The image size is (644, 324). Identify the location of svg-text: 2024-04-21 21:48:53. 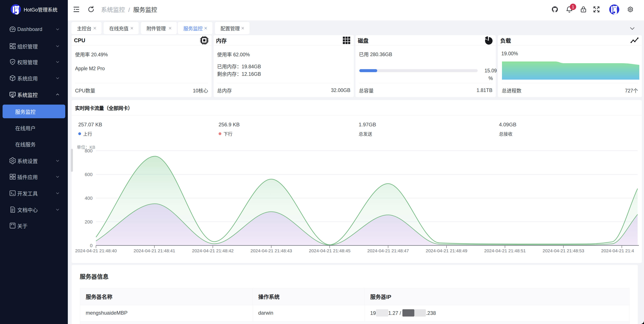
(564, 251).